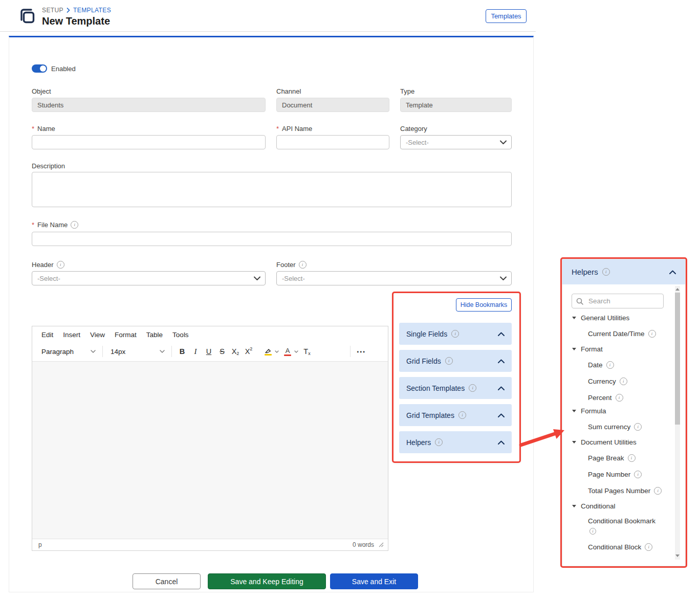 The height and width of the screenshot is (599, 700). Describe the element at coordinates (307, 351) in the screenshot. I see `clear-formatting-button: Tx` at that location.